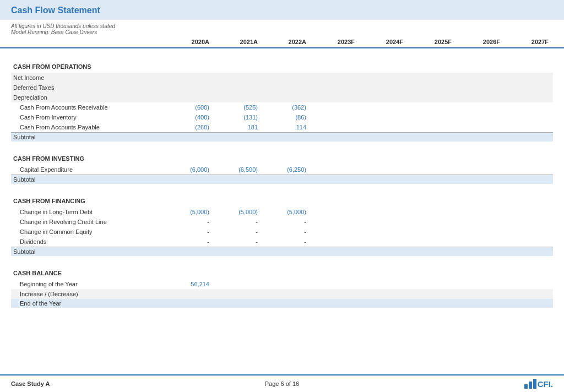  Describe the element at coordinates (238, 117) in the screenshot. I see `inv-2021: (131)` at that location.